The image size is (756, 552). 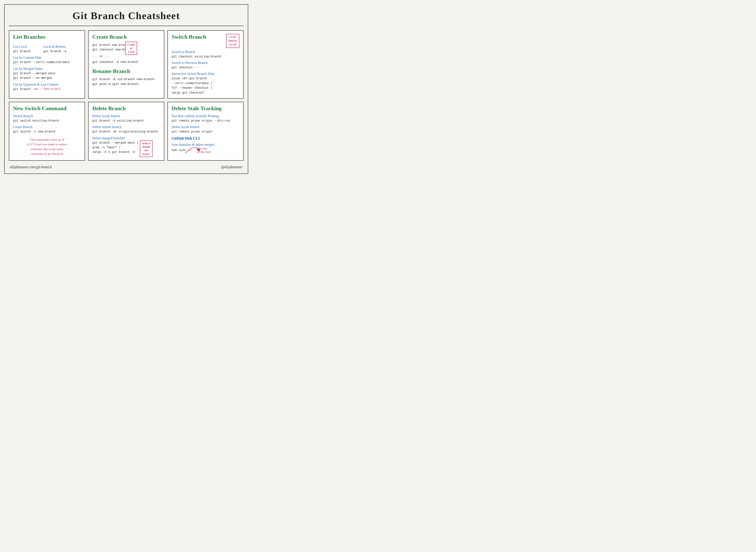 I want to click on list-merged-label: List by Merged Status, so click(x=47, y=69).